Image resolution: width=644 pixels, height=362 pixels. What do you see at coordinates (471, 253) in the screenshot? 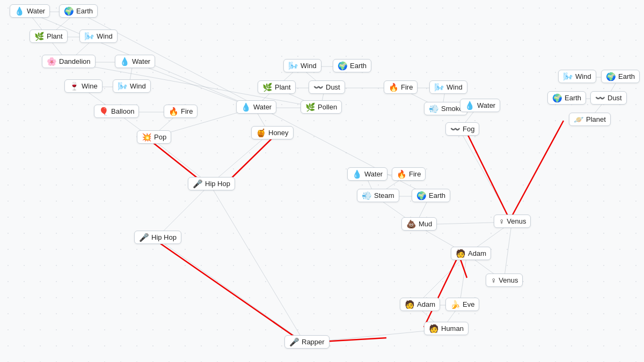
I see `node-adam1: 🧑Adam` at bounding box center [471, 253].